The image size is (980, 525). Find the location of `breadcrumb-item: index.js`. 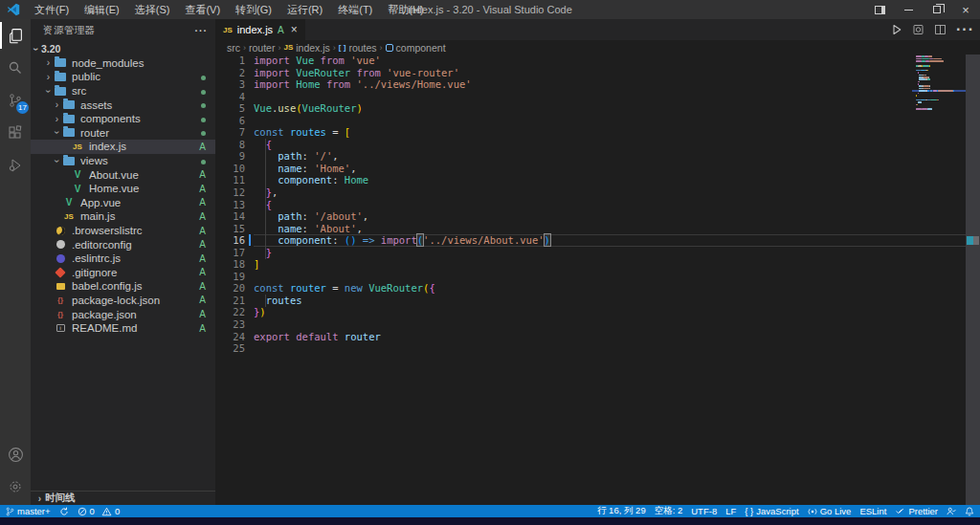

breadcrumb-item: index.js is located at coordinates (313, 48).